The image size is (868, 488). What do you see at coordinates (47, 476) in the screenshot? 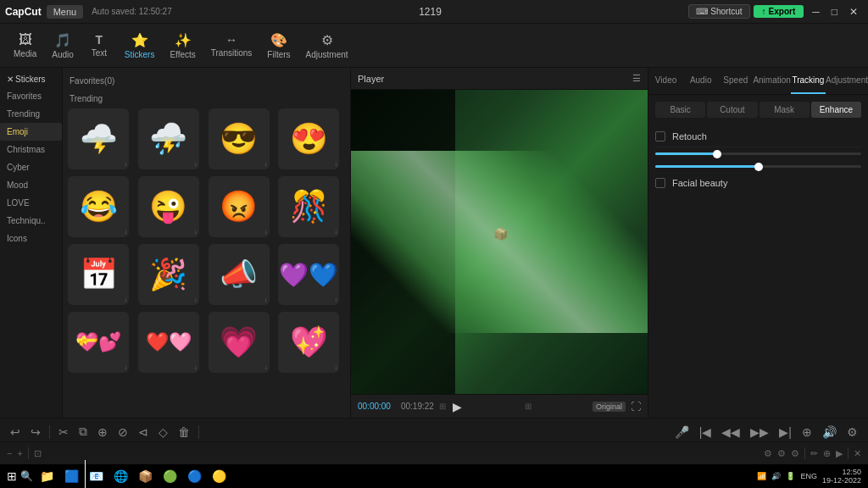
I see `taskbar-app-explorer: 📁` at bounding box center [47, 476].